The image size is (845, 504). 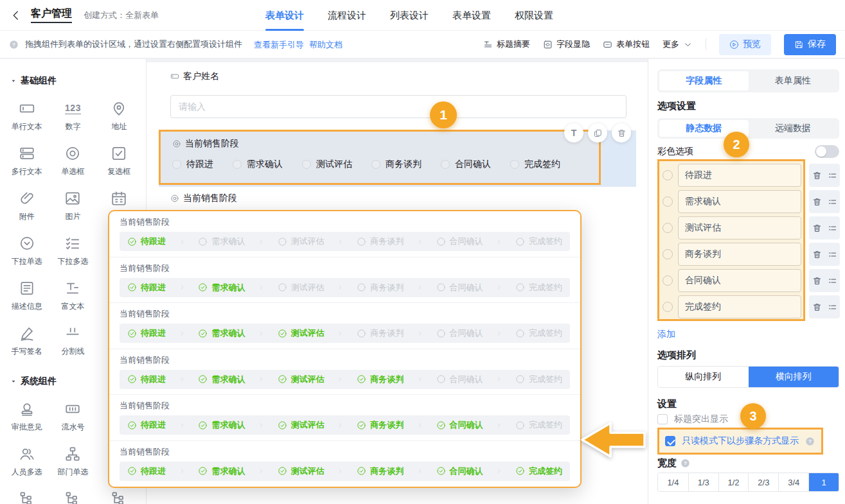 I want to click on header-tab-3: 列表设计, so click(x=409, y=15).